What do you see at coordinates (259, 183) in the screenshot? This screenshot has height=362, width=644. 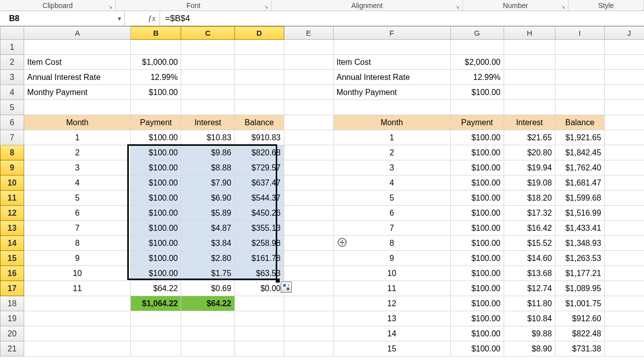 I see `cell-D10: $637.47` at bounding box center [259, 183].